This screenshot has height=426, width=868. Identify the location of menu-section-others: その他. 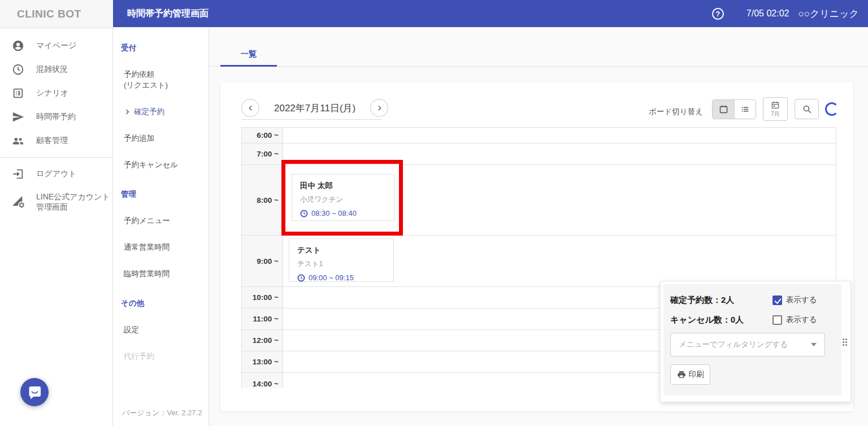
(160, 303).